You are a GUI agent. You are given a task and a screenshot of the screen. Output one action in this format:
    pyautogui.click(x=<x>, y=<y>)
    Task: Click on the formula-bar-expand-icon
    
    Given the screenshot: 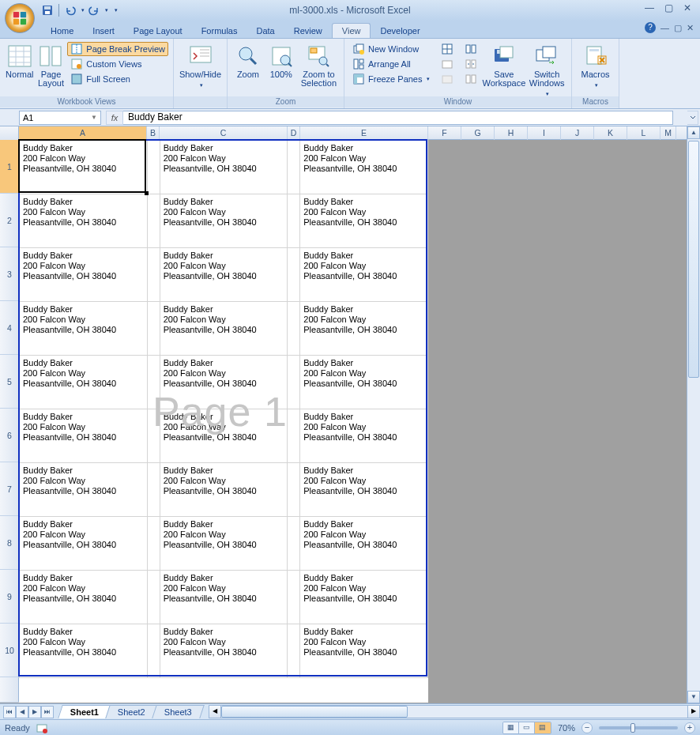 What is the action you would take?
    pyautogui.click(x=693, y=118)
    